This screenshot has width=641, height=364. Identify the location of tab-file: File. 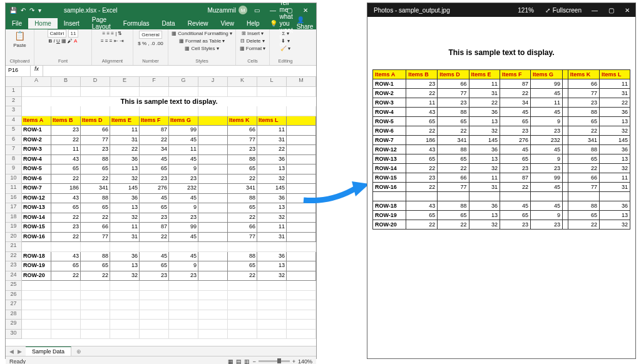
(17, 24).